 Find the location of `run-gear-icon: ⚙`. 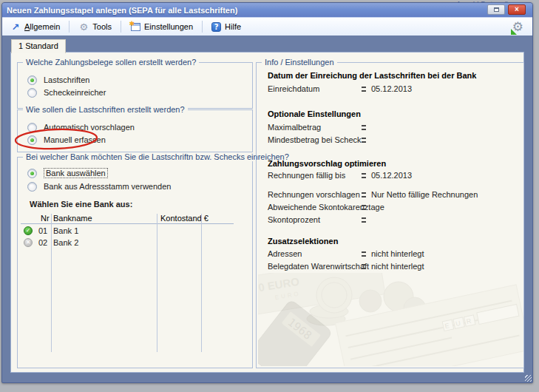

run-gear-icon: ⚙ is located at coordinates (518, 27).